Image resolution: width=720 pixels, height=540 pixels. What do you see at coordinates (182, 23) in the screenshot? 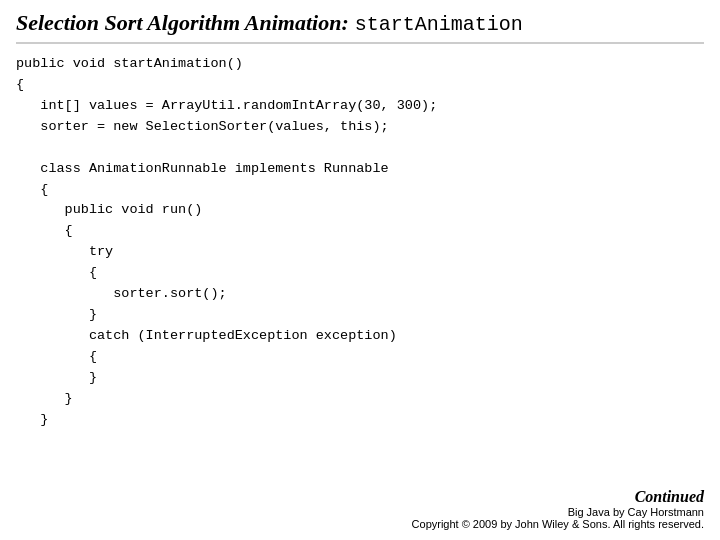
I see `header-title-serif: Selection Sort Algorithm Animation:` at bounding box center [182, 23].